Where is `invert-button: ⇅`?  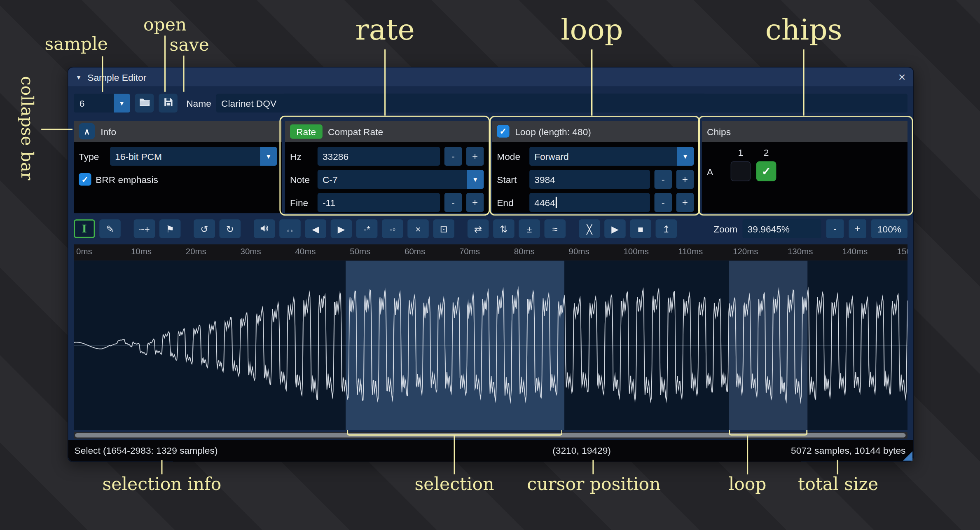 invert-button: ⇅ is located at coordinates (504, 228).